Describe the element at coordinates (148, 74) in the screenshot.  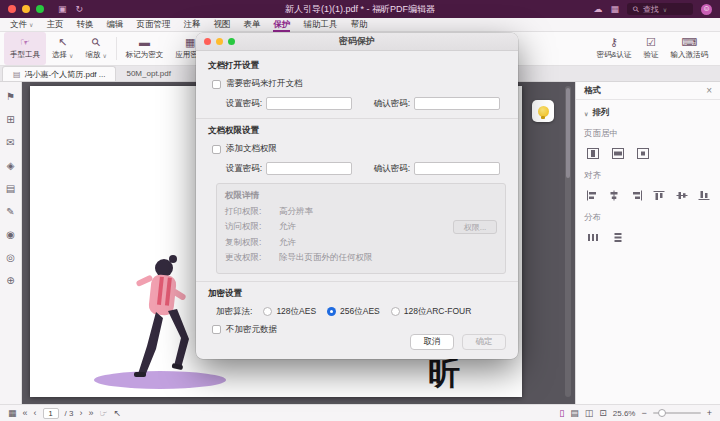
I see `document-tab-50m: 50M_opt.pdf` at that location.